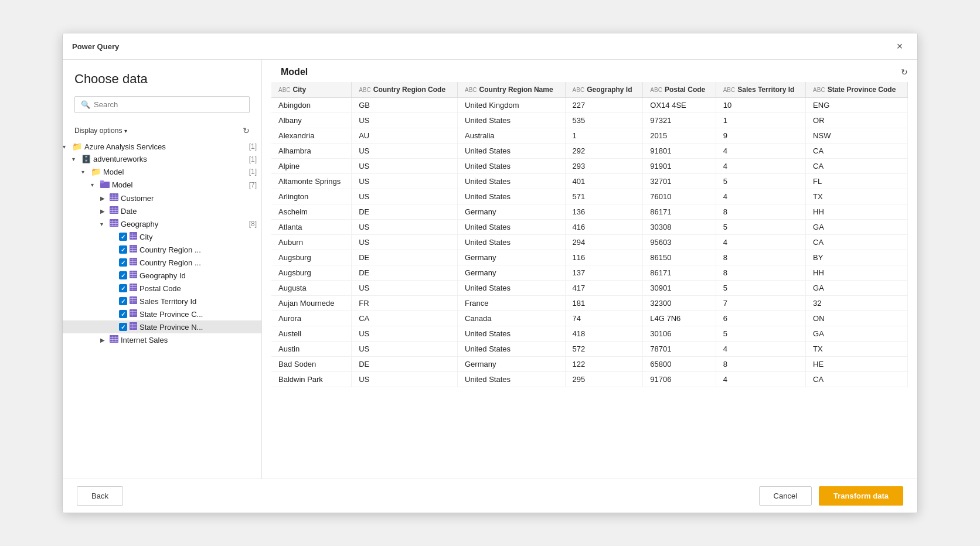  What do you see at coordinates (312, 90) in the screenshot?
I see `table-header-city: ABCCity` at bounding box center [312, 90].